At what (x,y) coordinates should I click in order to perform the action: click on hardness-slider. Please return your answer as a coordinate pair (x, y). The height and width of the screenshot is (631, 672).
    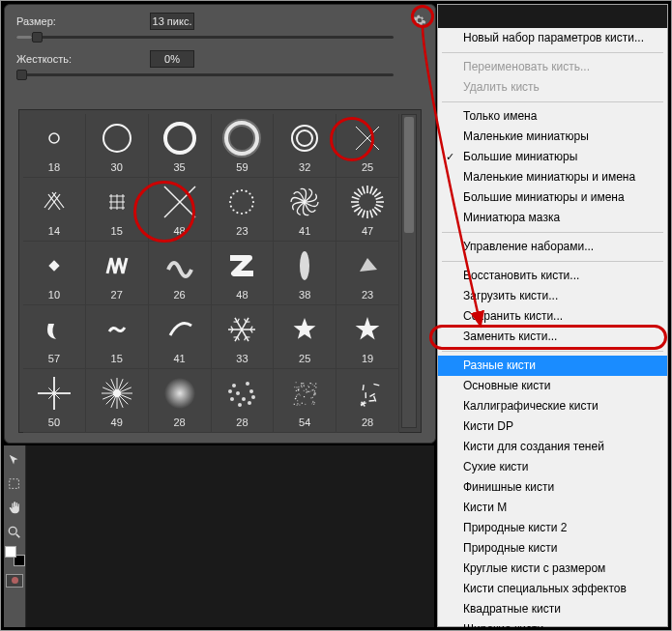
    Looking at the image, I should click on (205, 75).